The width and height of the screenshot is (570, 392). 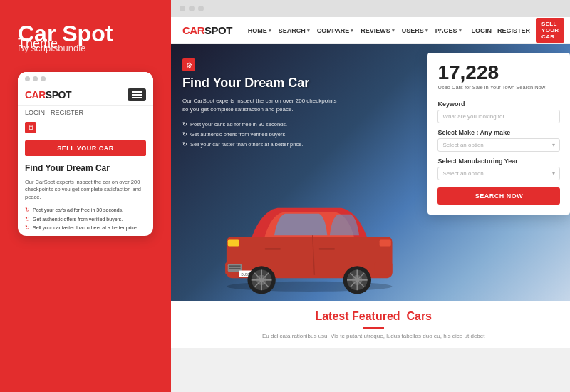 I want to click on mobile-feature-1: ↻ Post your car's ad for free in 30 seco…, so click(x=86, y=210).